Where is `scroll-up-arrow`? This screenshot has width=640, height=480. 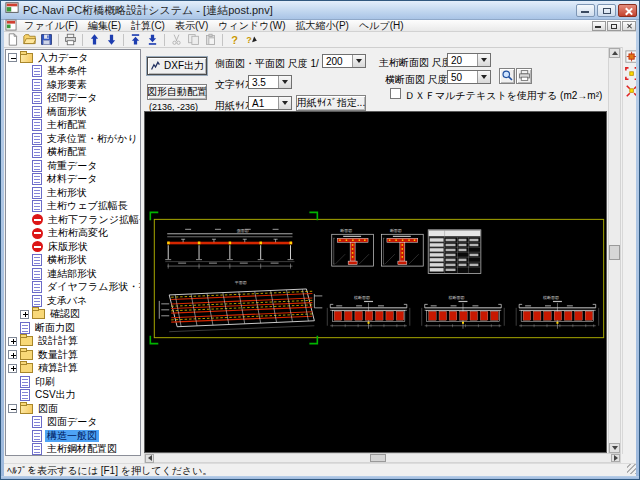 scroll-up-arrow is located at coordinates (614, 53).